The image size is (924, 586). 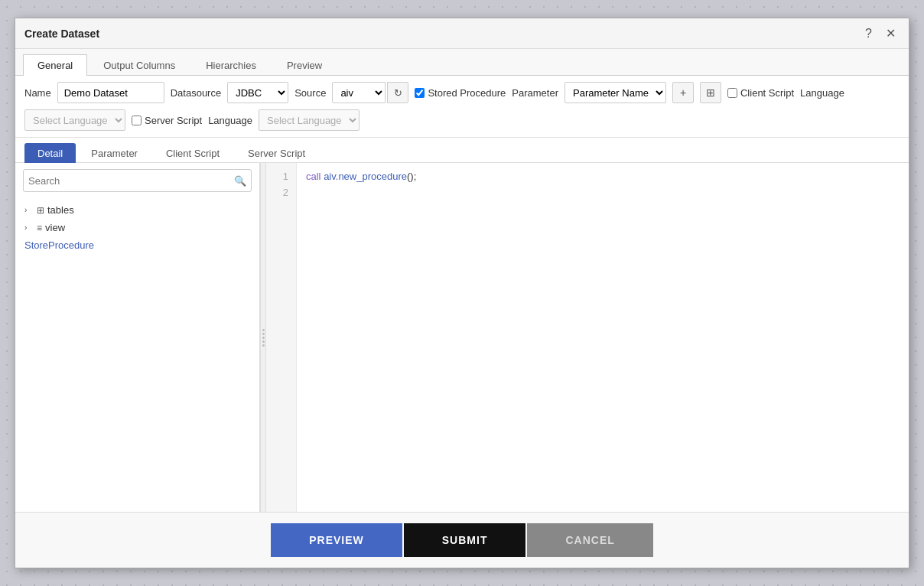 What do you see at coordinates (41, 210) in the screenshot?
I see `table-icon: ⊞` at bounding box center [41, 210].